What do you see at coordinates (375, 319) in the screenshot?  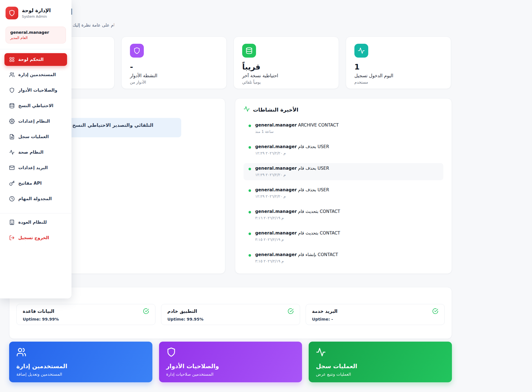 I see `service-uptime: Uptime: -` at bounding box center [375, 319].